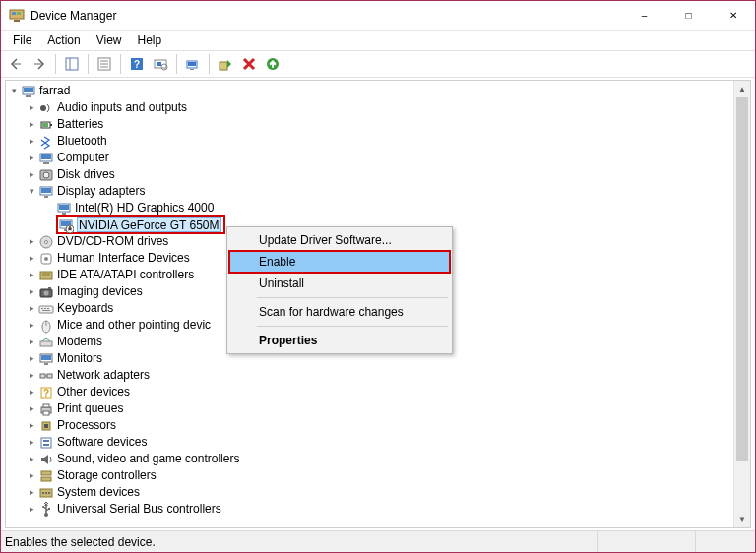 Image resolution: width=756 pixels, height=553 pixels. I want to click on update-driver-button, so click(193, 64).